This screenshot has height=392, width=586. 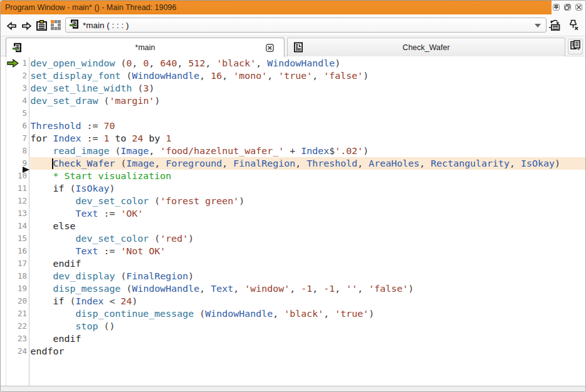 I want to click on close-icon, so click(x=579, y=8).